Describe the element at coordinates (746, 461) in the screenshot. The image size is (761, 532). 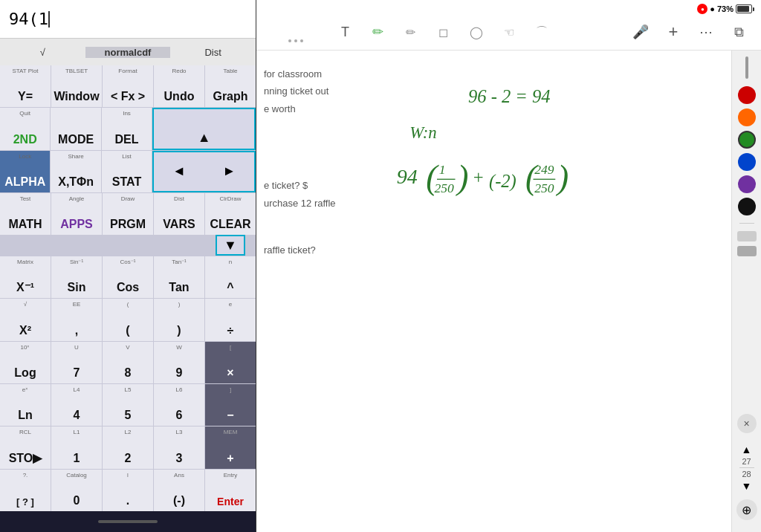
I see `page-number-1: 27` at that location.